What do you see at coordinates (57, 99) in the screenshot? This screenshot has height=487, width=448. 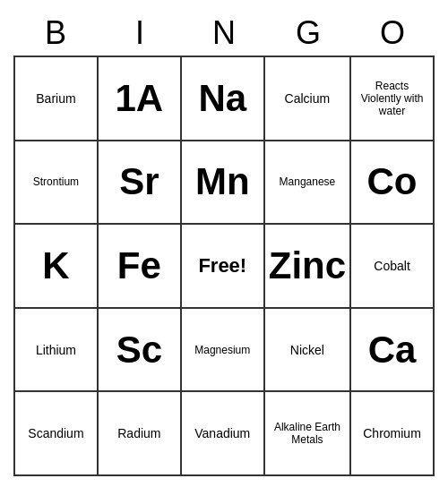 I see `cell-r0-c0: Barium` at bounding box center [57, 99].